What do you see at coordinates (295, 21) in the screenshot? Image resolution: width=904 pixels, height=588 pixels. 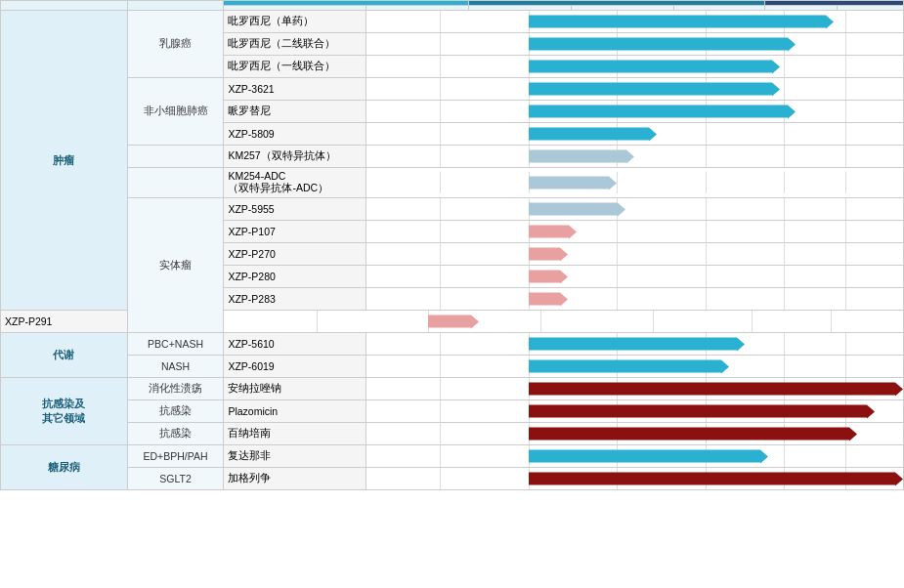 I see `drug-name-cell: 吡罗西尼（单药）` at bounding box center [295, 21].